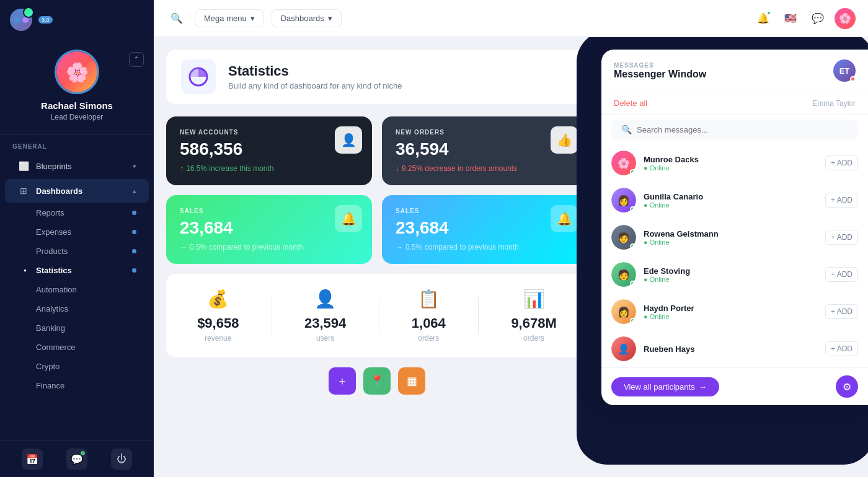 Image resolution: width=868 pixels, height=477 pixels. Describe the element at coordinates (842, 237) in the screenshot. I see `add-contact-btn-rowena: + ADD` at that location.